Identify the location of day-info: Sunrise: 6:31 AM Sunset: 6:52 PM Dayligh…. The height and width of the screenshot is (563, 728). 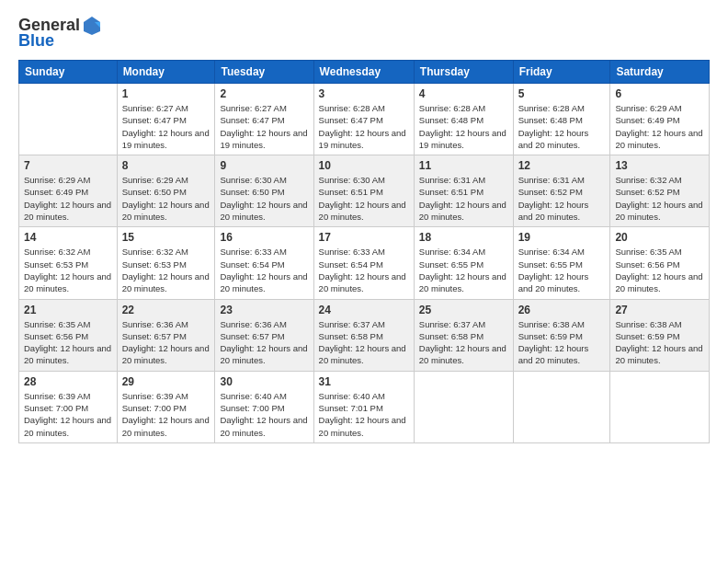
(563, 199).